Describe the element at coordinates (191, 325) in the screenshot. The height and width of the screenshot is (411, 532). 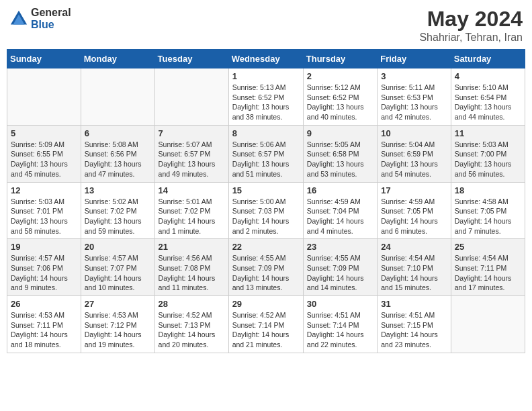
I see `calendar-day-28: 28Sunrise: 4:52 AM Sunset: 7:13 PM Dayli…` at that location.